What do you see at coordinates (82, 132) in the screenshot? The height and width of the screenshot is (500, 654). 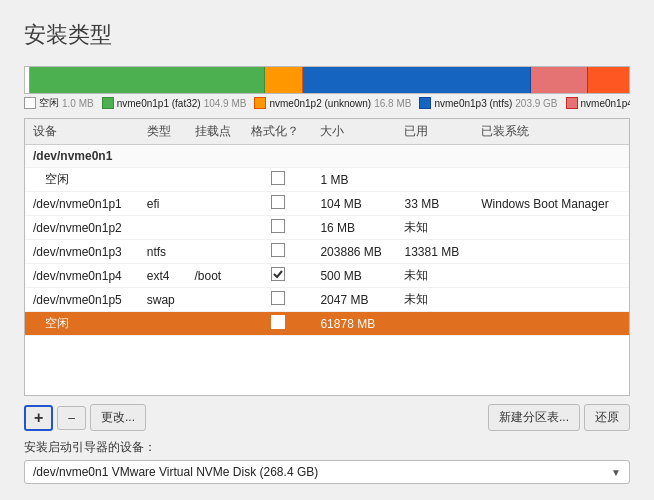 I see `col-device: 设备` at bounding box center [82, 132].